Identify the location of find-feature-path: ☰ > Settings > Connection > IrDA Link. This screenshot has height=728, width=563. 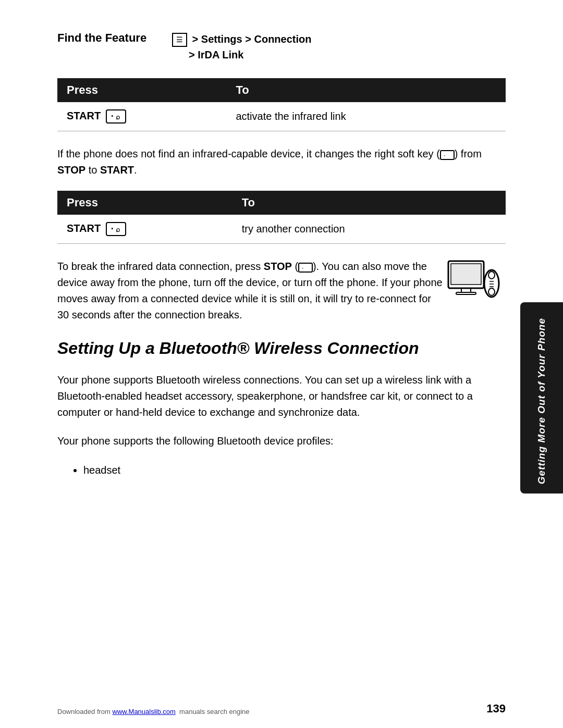
(242, 47).